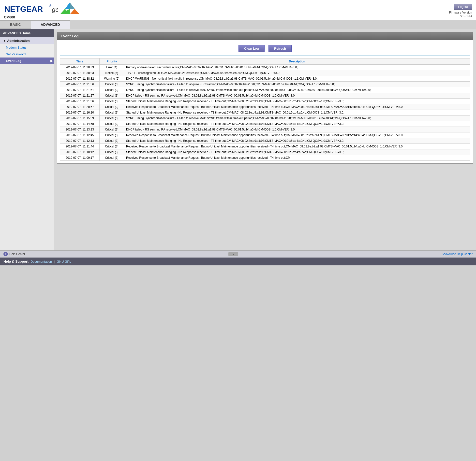 The image size is (476, 461). Describe the element at coordinates (80, 146) in the screenshot. I see `cell-time: 2019-07-07, 11:11:44` at that location.